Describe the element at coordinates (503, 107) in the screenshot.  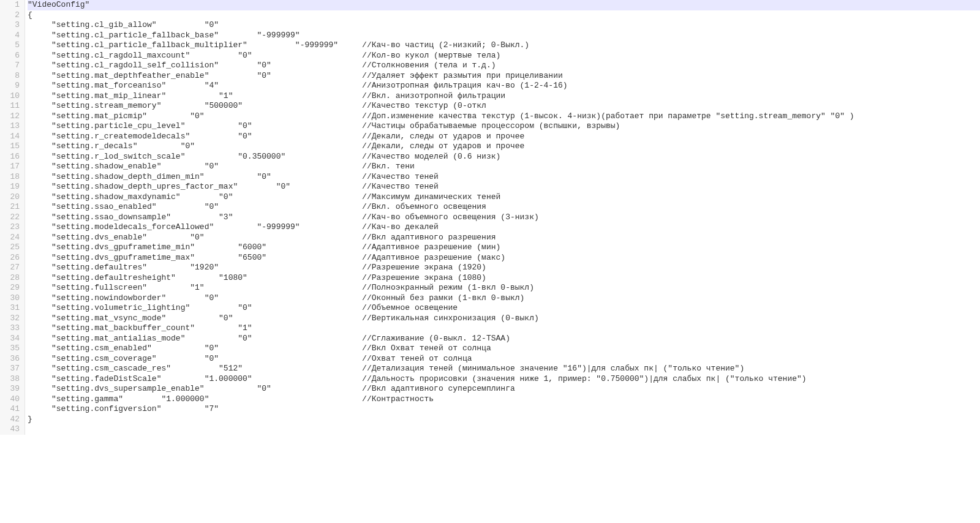
I see `code-line: "setting.stream_memory" "500000" //Качес…` at that location.